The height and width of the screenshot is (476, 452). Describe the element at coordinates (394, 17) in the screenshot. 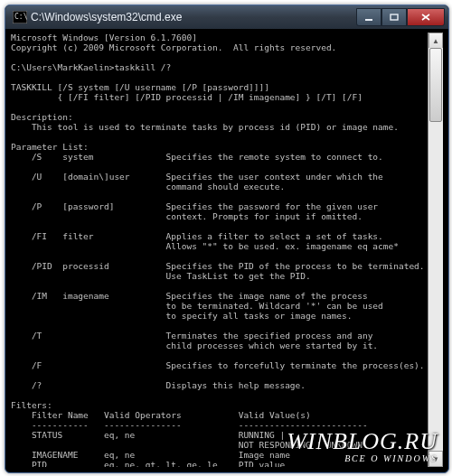

I see `maximize-icon` at that location.